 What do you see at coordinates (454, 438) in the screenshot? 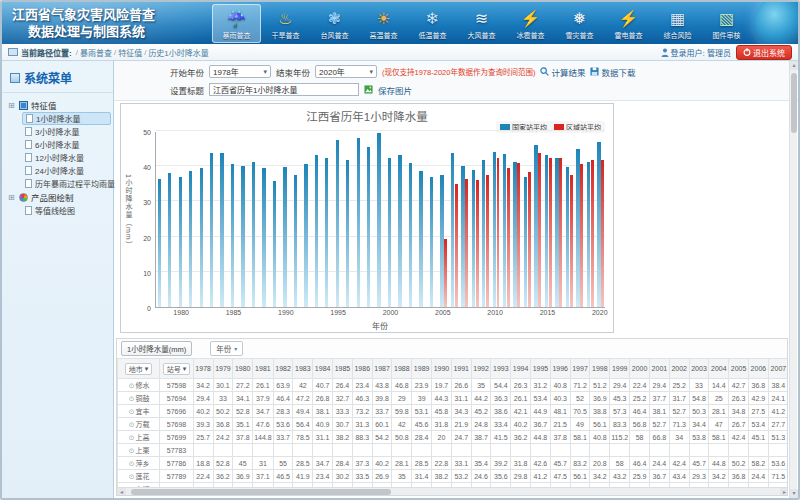
I see `table-row: ⊙上高5769925.724.237.8144.833.778.531.138.…` at bounding box center [454, 438].